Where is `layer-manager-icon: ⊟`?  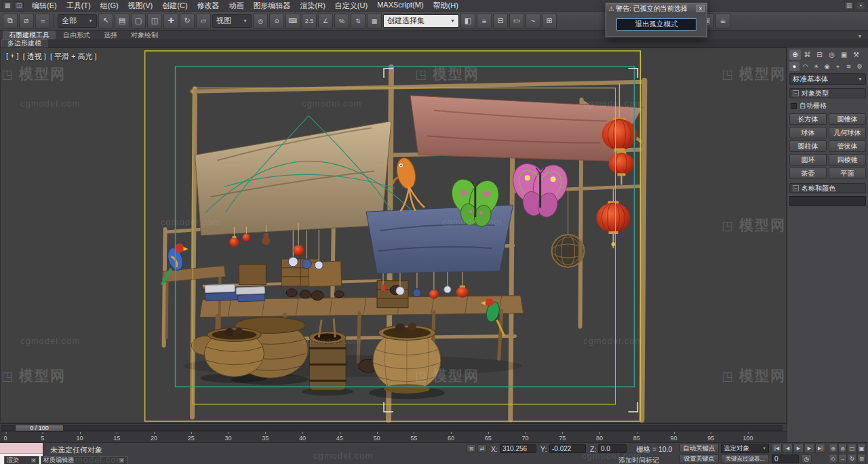 layer-manager-icon: ⊟ is located at coordinates (500, 21).